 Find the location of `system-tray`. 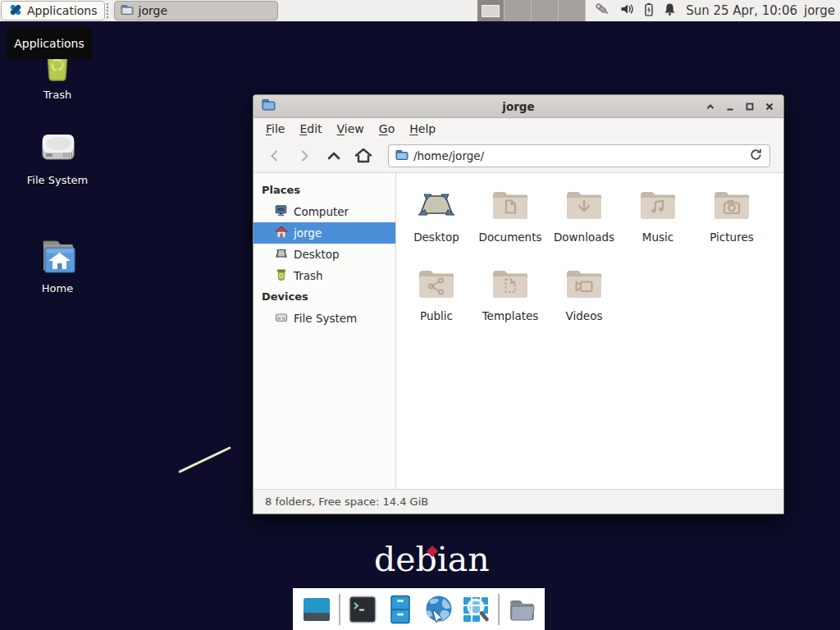

system-tray is located at coordinates (635, 11).